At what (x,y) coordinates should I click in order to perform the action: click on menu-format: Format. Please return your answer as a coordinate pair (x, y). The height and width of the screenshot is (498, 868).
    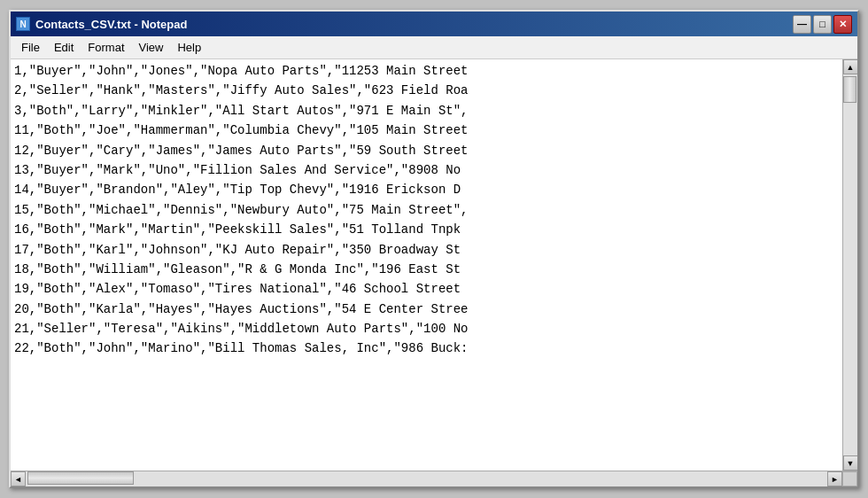
    Looking at the image, I should click on (106, 48).